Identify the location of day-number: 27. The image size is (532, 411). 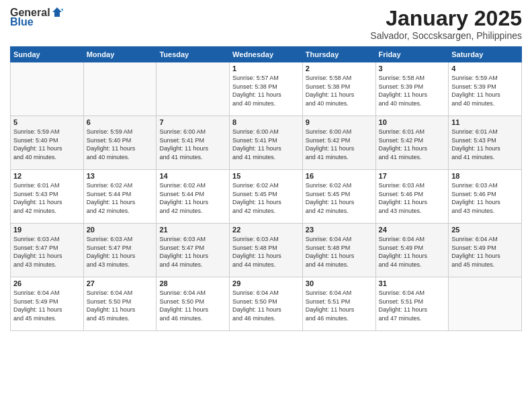
(120, 283).